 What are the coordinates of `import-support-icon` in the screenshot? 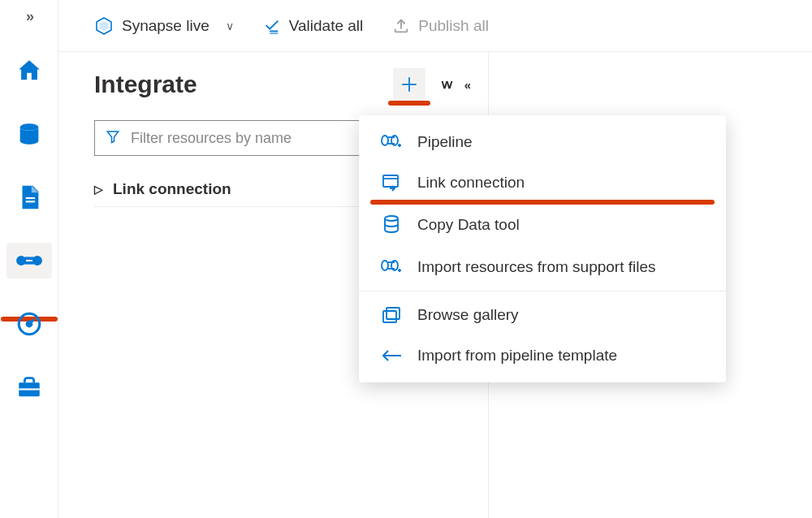 It's located at (391, 267).